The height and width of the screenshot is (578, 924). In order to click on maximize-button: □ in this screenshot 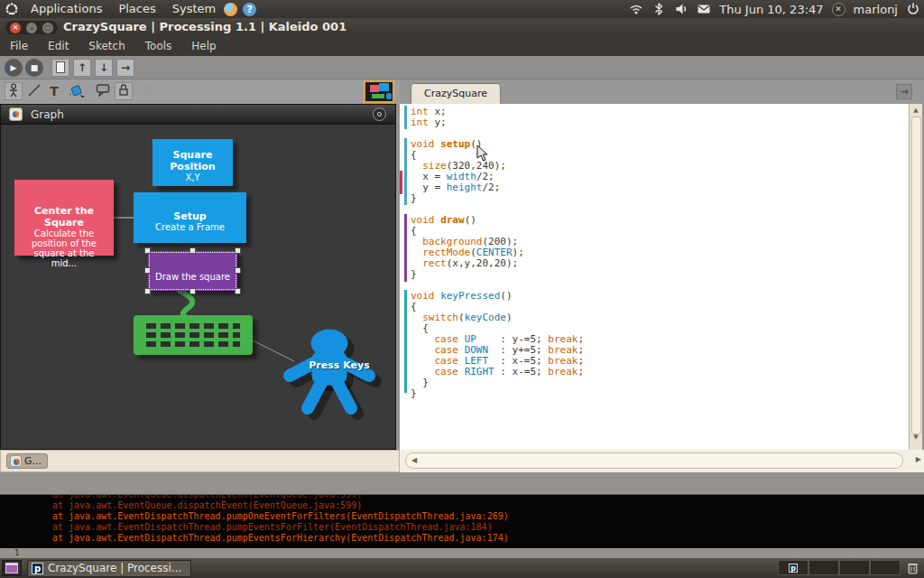, I will do `click(48, 28)`.